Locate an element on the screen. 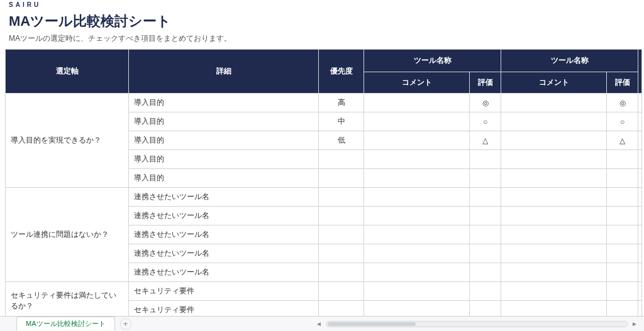 The image size is (644, 331). col-detail: 詳細 is located at coordinates (224, 72).